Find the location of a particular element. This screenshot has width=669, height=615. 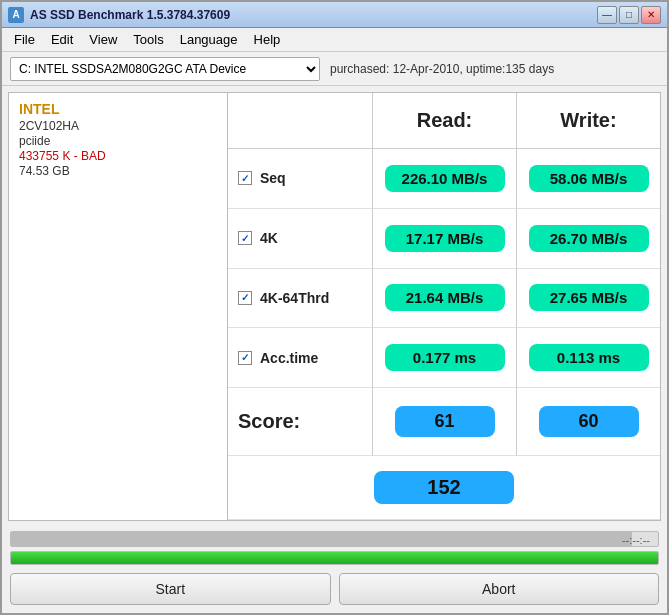

4k64-read-value: 21.64 MB/s is located at coordinates (445, 298).